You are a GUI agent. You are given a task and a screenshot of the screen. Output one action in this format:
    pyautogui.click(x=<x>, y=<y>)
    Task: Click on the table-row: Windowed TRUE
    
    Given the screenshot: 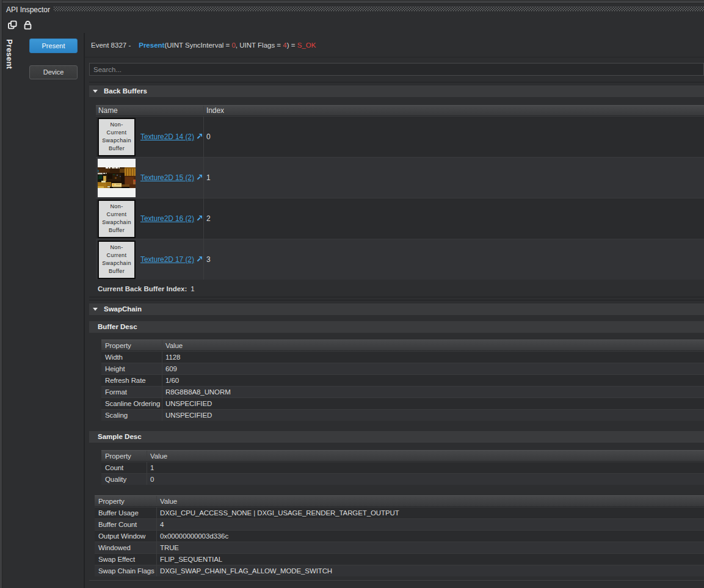 What is the action you would take?
    pyautogui.click(x=399, y=547)
    